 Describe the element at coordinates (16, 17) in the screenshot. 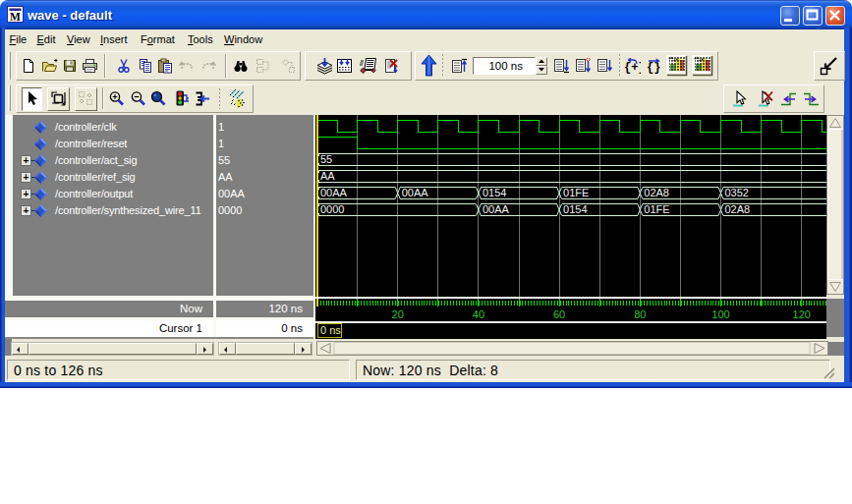

I see `svg-text: M` at that location.